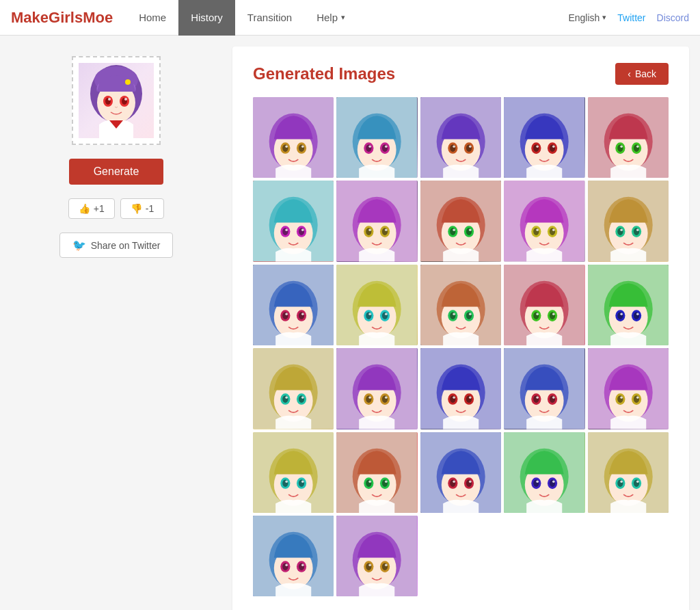 Image resolution: width=700 pixels, height=610 pixels. I want to click on nav-help: Help ▾, so click(331, 18).